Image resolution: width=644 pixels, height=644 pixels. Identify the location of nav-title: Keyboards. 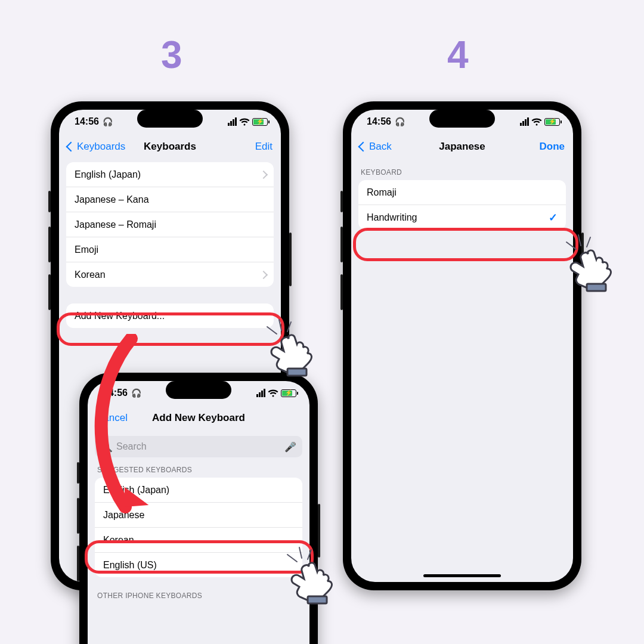
(170, 147).